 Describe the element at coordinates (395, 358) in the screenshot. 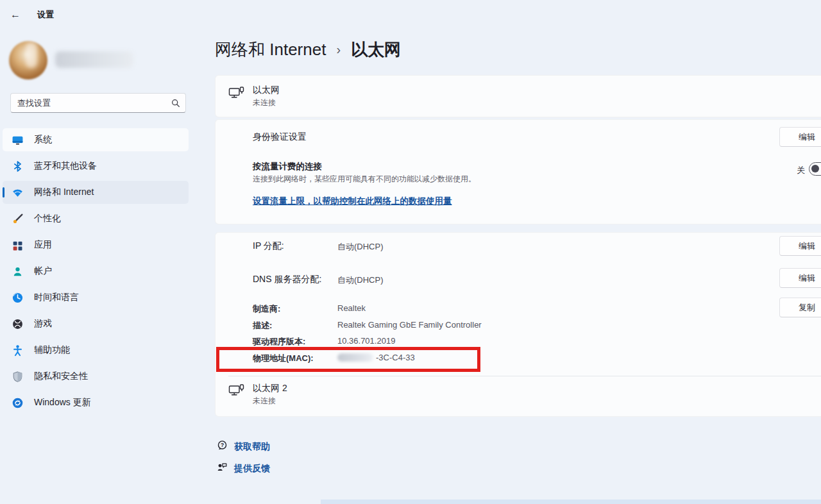

I see `mac-visible-text: -3C-C4-33` at that location.